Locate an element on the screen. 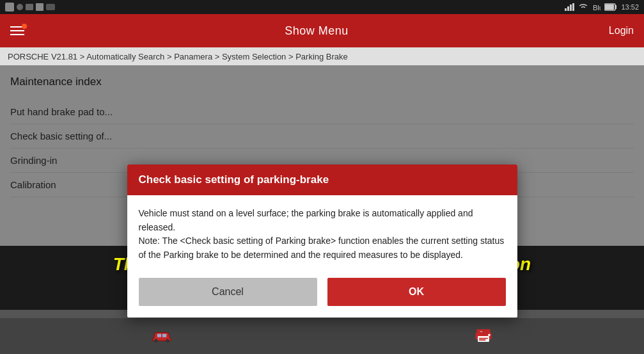 This screenshot has width=644, height=354. cancel-button: Cancel is located at coordinates (228, 292).